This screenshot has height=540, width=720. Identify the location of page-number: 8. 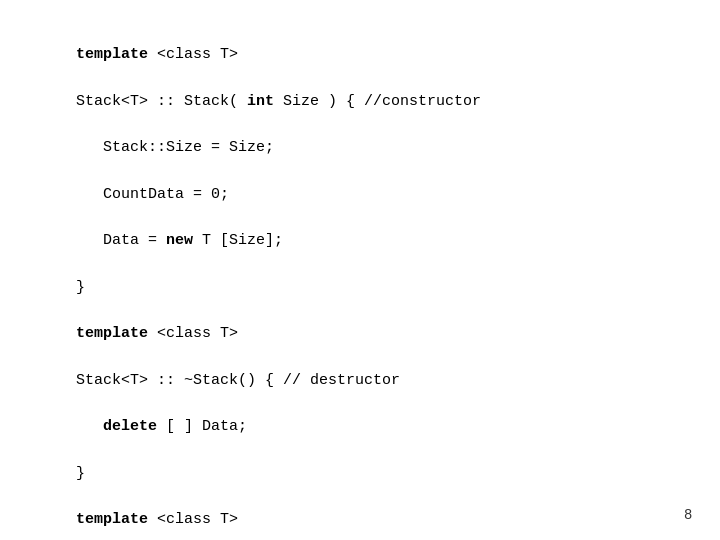
(688, 514).